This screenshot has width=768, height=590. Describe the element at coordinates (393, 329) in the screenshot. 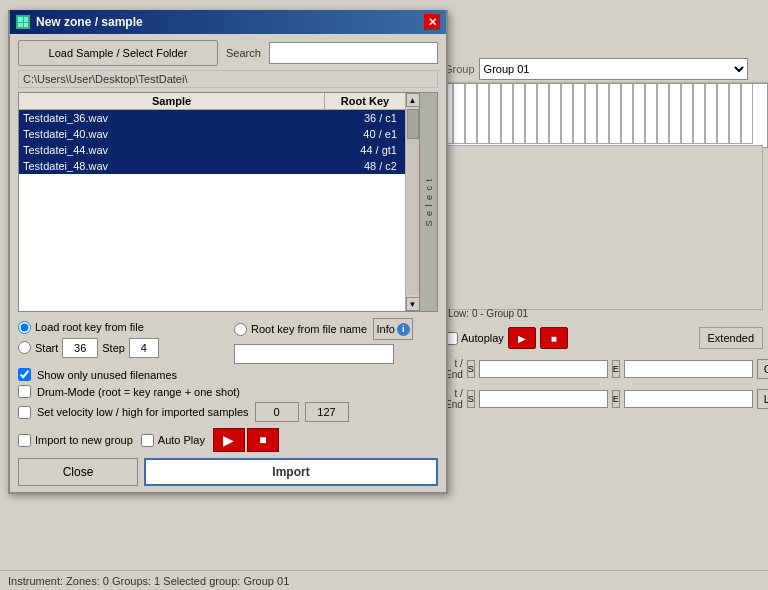

I see `info-button: Info i` at that location.